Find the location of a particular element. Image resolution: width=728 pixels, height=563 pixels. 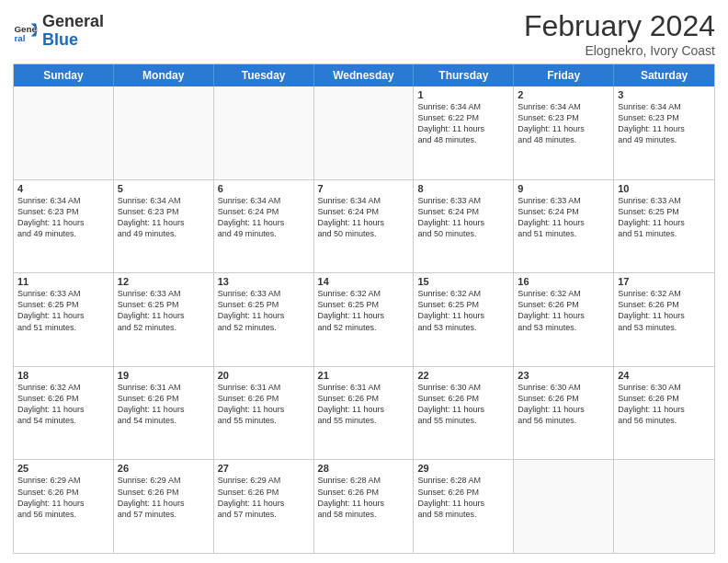

day-number: 17 is located at coordinates (664, 282).